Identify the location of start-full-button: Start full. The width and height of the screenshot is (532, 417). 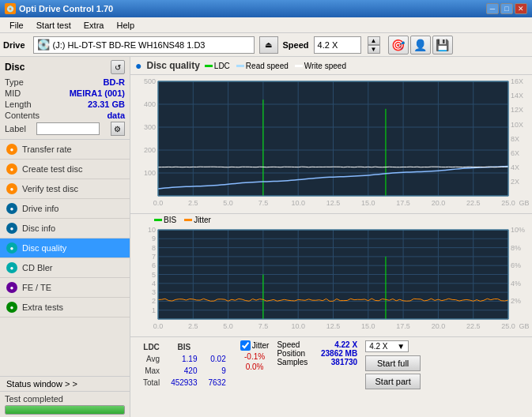
(393, 363).